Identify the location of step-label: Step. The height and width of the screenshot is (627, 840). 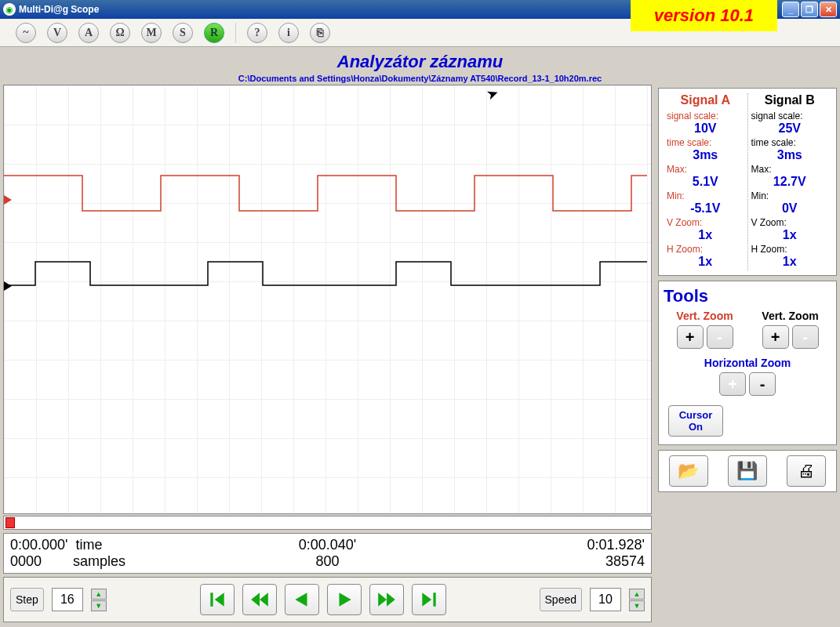
(27, 600).